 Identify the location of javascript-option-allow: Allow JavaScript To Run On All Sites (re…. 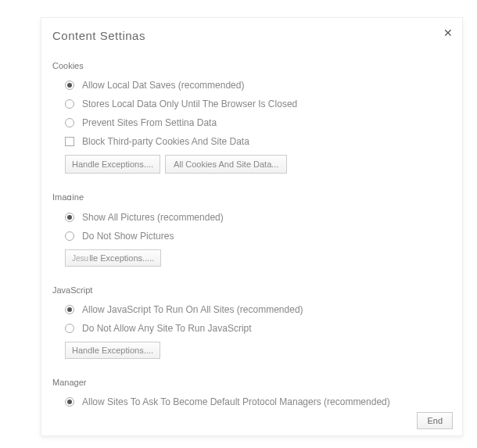
(255, 310).